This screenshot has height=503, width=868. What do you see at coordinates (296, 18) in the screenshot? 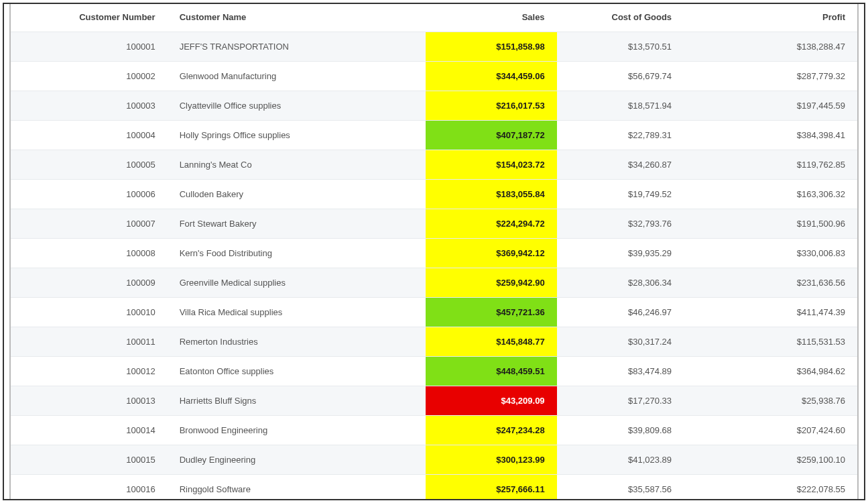
I see `col-header-customer-name: Customer Name` at bounding box center [296, 18].